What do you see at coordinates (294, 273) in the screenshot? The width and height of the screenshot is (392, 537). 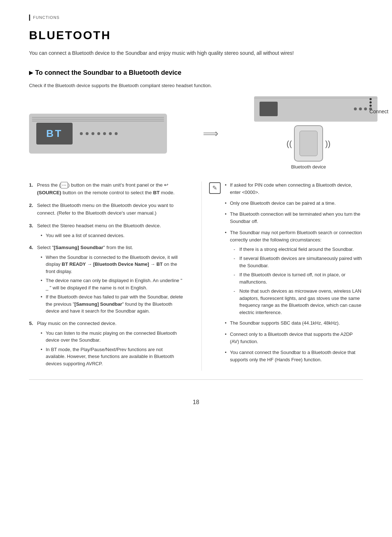 I see `note-4: The Soundbar may not perform Bluetooth s…` at bounding box center [294, 273].